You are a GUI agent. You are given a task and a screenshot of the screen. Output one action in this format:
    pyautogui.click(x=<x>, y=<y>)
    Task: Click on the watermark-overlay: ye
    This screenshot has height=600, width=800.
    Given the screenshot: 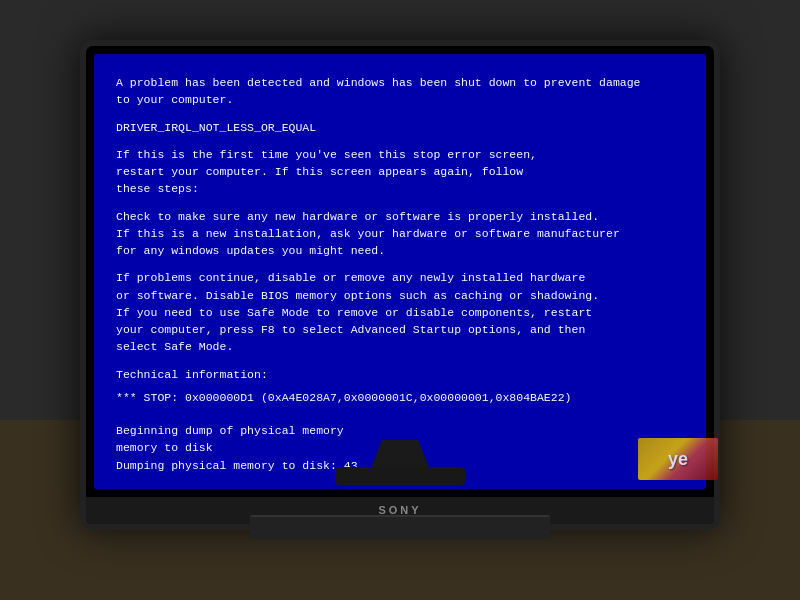 What is the action you would take?
    pyautogui.click(x=678, y=459)
    